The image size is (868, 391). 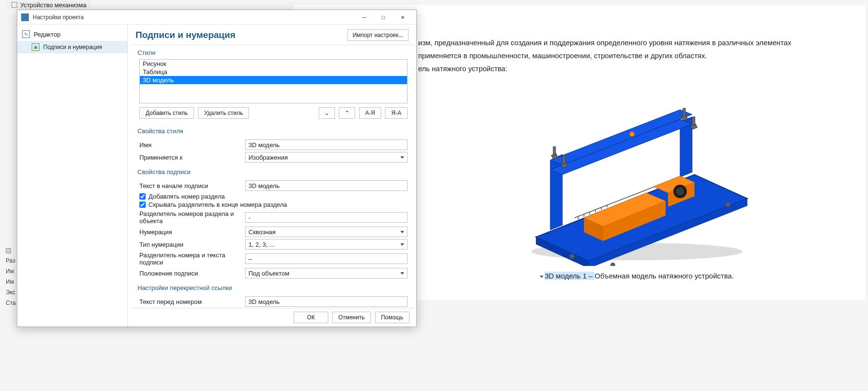 I want to click on name-input: 3D модель, so click(x=326, y=145).